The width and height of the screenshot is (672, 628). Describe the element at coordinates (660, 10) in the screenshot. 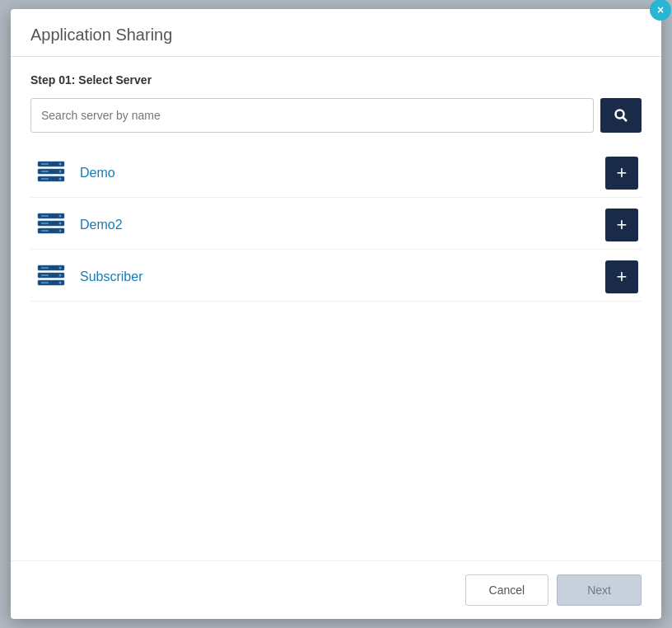

I see `close-button: ×` at that location.